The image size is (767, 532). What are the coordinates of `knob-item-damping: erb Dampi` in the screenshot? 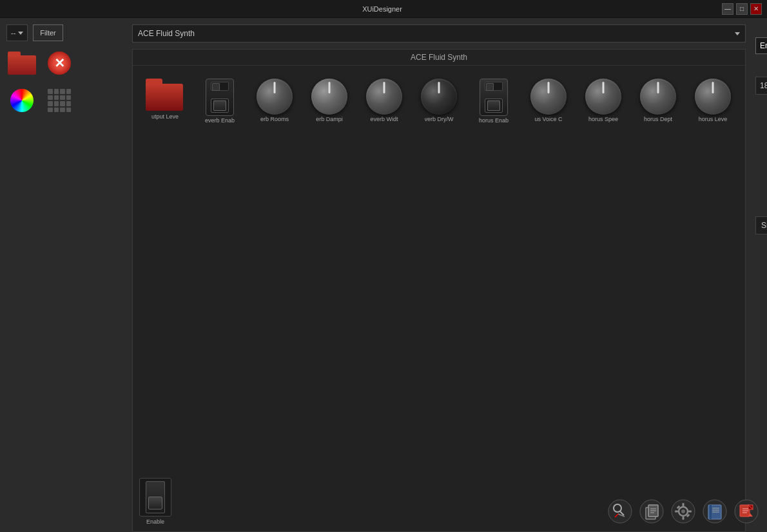 It's located at (329, 100).